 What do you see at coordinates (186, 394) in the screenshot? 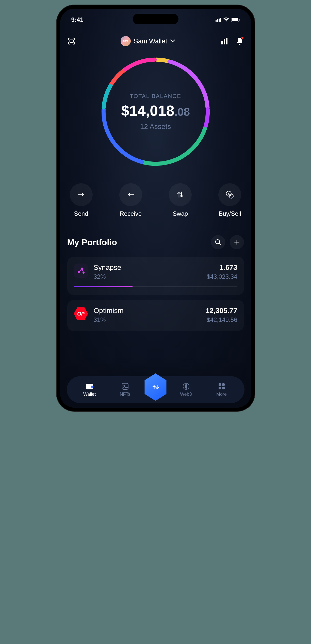
I see `nav-web3-label: Web3` at bounding box center [186, 394].